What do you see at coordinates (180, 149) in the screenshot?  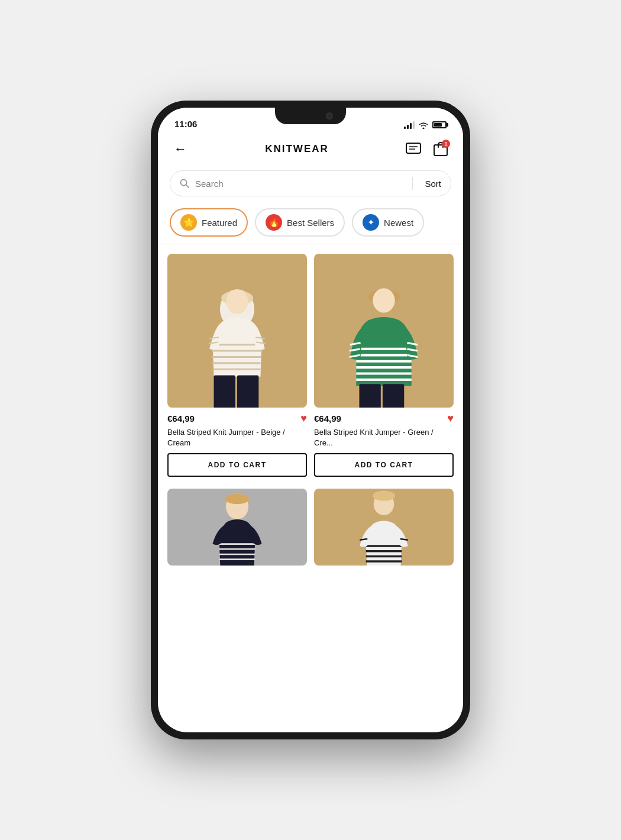 I see `back-button: ←` at bounding box center [180, 149].